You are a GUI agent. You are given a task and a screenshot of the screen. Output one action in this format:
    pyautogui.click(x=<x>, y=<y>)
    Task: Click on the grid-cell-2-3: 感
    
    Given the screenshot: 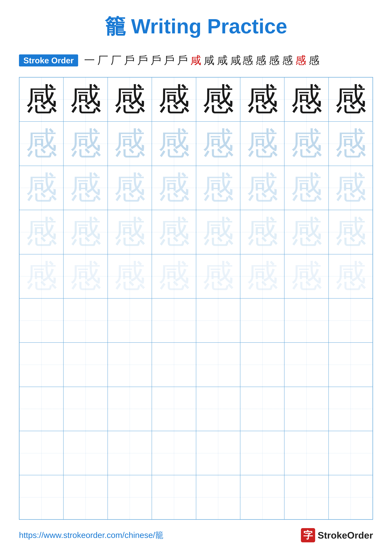 What is the action you would take?
    pyautogui.click(x=130, y=144)
    